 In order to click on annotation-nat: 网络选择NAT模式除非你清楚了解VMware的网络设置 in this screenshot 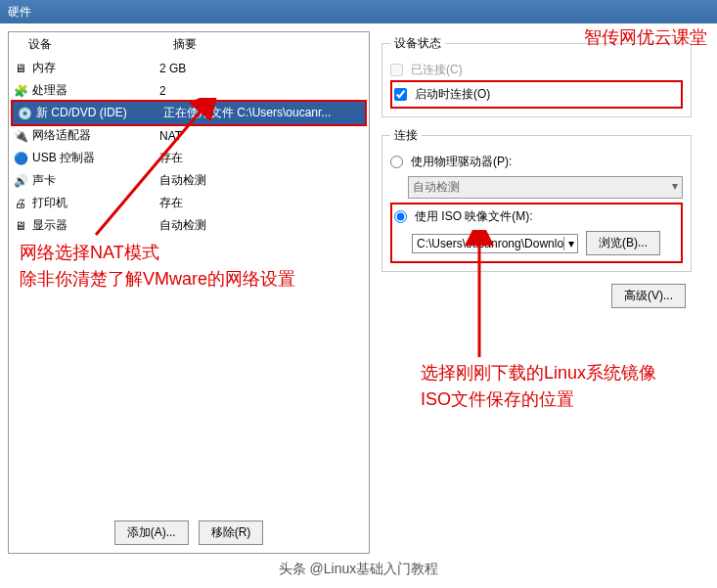, I will do `click(157, 266)`.